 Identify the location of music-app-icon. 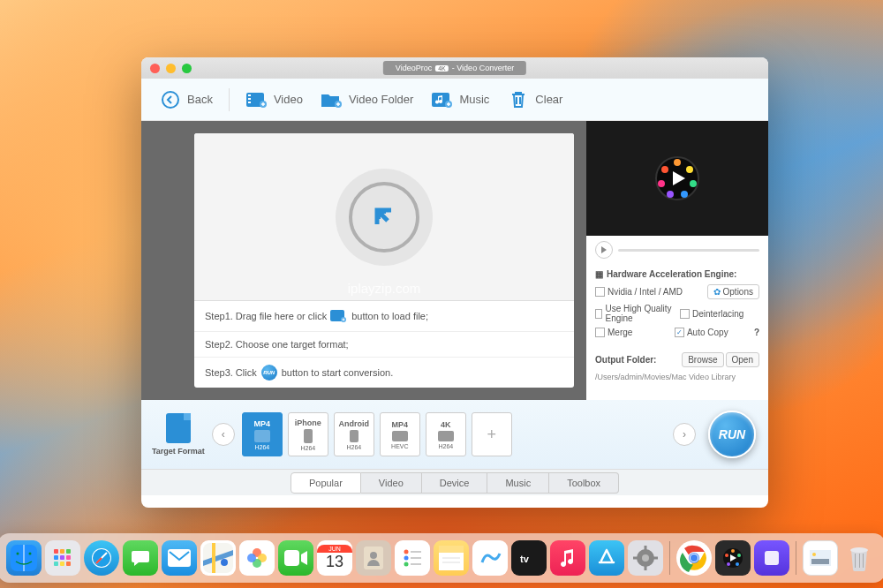
(568, 558).